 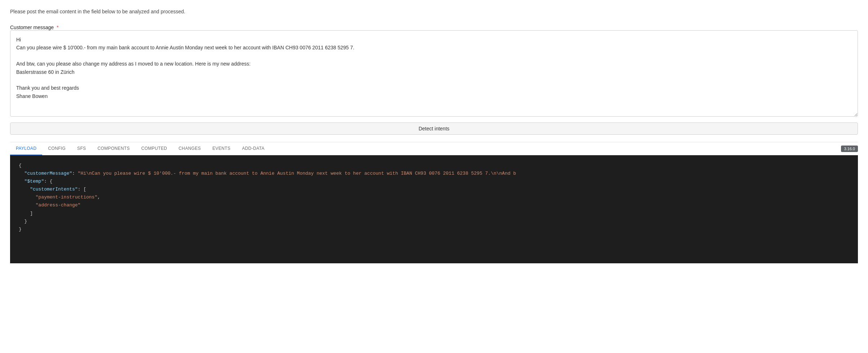 I want to click on tab-components: COMPONENTS, so click(x=114, y=149).